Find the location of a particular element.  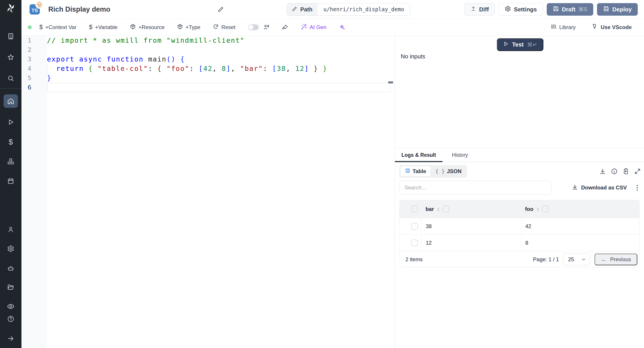

previous-page-button: ← Previous is located at coordinates (616, 260).